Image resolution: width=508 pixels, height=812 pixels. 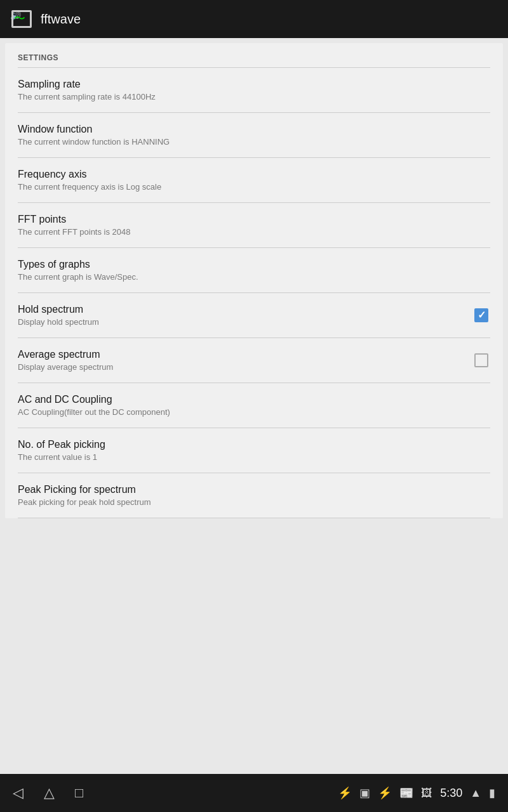 I want to click on hold-spectrum-text: Hold spectrum Display hold spectrum, so click(x=240, y=315).